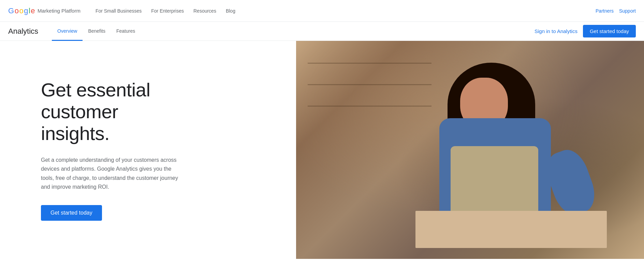 This screenshot has height=280, width=644. I want to click on sub-navigation: Analytics Overview Benefits Features Sig…, so click(322, 31).